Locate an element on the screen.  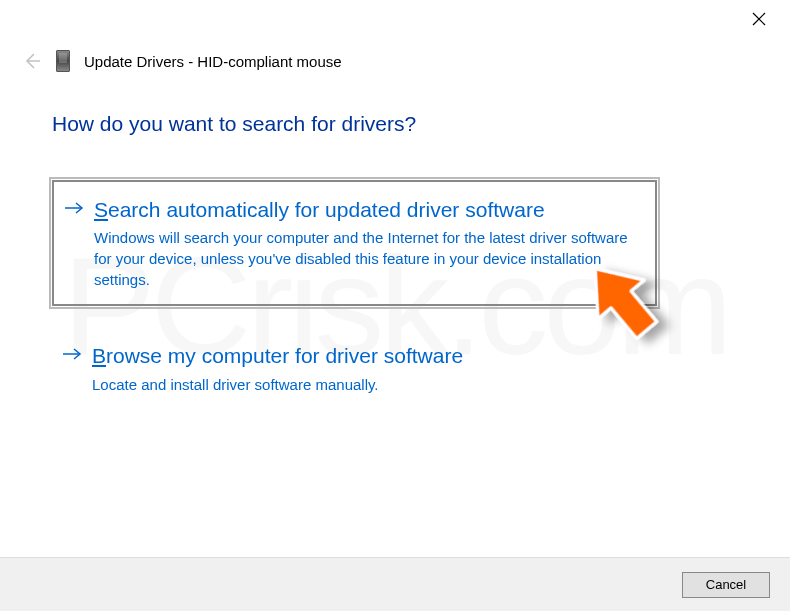
close-button is located at coordinates (762, 22).